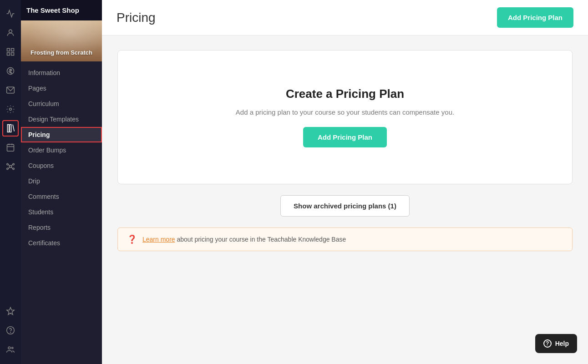  What do you see at coordinates (61, 182) in the screenshot?
I see `sidebar: The Sweet Shop Frosting from Scratch Inf…` at bounding box center [61, 182].